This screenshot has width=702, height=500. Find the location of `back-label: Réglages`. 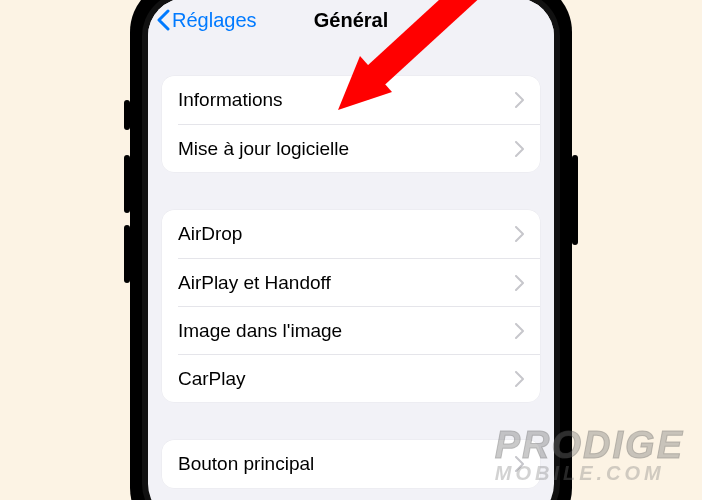

back-label: Réglages is located at coordinates (214, 20).